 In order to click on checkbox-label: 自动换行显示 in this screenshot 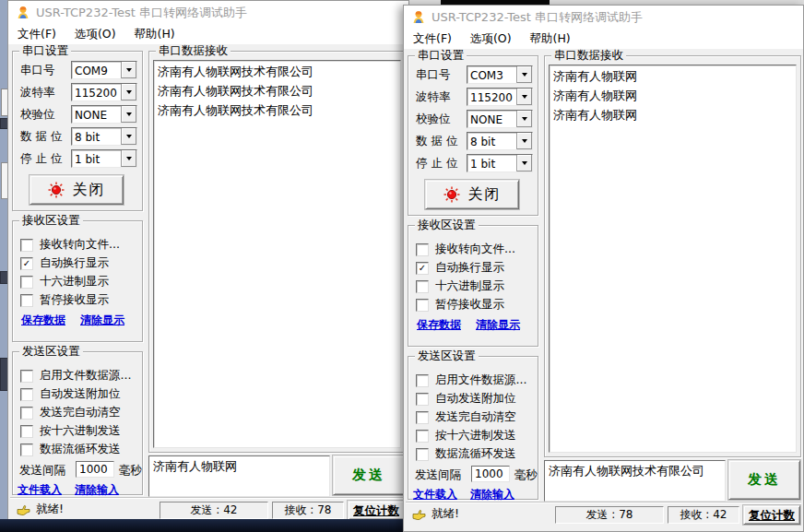, I will do `click(470, 267)`.